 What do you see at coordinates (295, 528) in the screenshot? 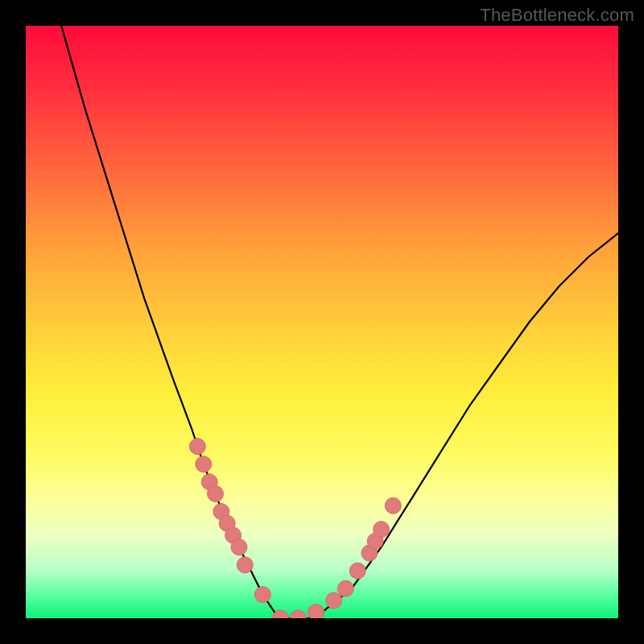
I see `marker-group` at bounding box center [295, 528].